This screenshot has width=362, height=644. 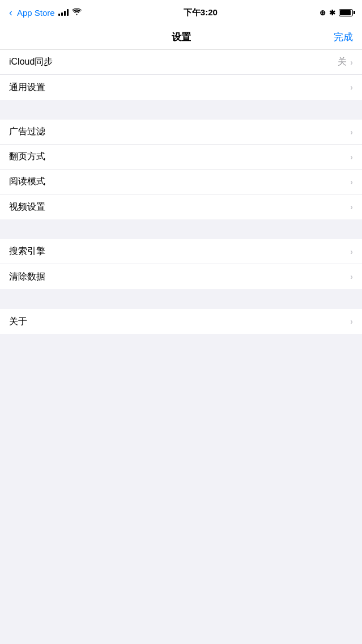 What do you see at coordinates (27, 132) in the screenshot?
I see `adblock-label: 广告过滤` at bounding box center [27, 132].